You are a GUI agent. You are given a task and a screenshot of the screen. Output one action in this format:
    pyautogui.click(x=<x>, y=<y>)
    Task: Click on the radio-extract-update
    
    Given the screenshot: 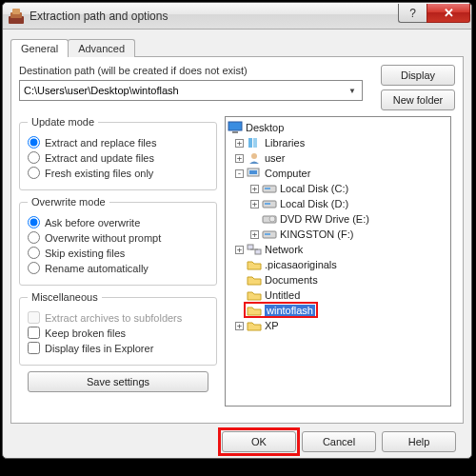 What is the action you would take?
    pyautogui.click(x=34, y=158)
    